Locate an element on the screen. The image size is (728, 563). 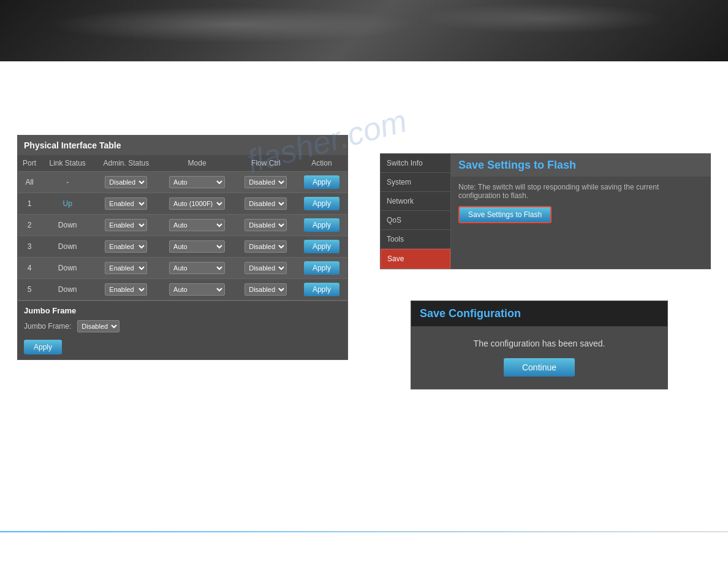
table-row: 2DownDisabledEnabledAutoAuto (1000F)100F… is located at coordinates (183, 226).